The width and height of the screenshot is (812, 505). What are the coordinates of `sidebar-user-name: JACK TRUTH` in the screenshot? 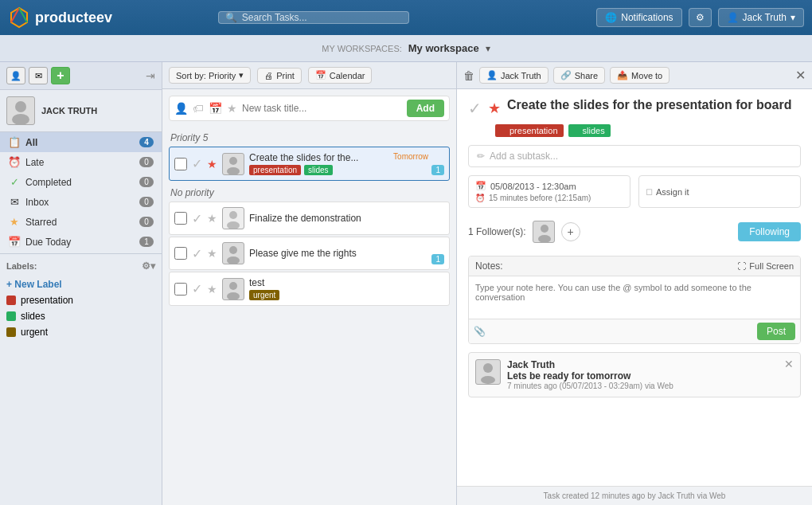 It's located at (69, 111).